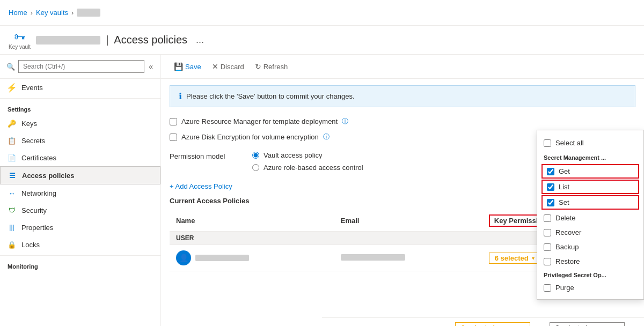 The image size is (644, 326). I want to click on sidebar-item-keys-label: Keys, so click(29, 123).